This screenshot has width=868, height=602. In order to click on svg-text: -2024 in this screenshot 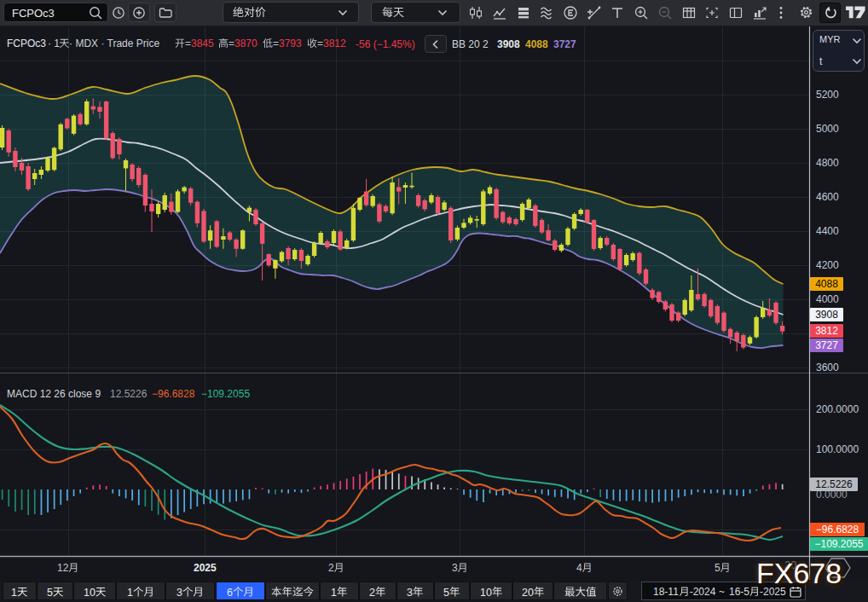, I will do `click(703, 592)`.